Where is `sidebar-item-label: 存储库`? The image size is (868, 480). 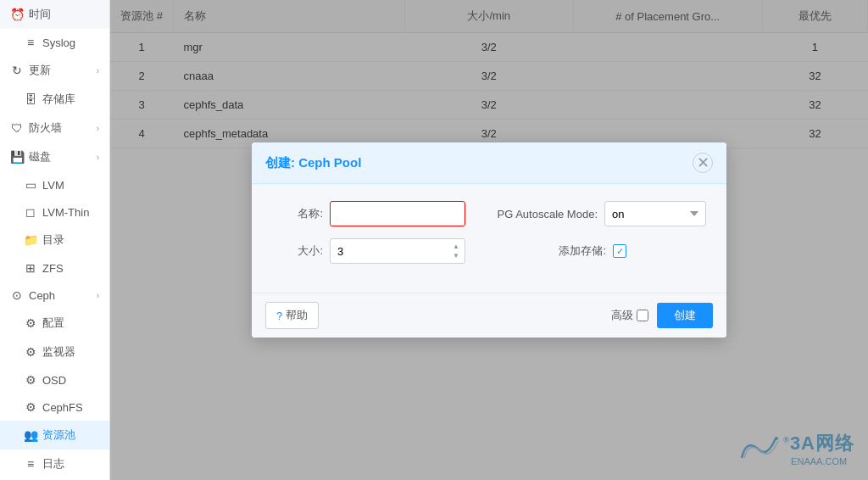 sidebar-item-label: 存储库 is located at coordinates (59, 99).